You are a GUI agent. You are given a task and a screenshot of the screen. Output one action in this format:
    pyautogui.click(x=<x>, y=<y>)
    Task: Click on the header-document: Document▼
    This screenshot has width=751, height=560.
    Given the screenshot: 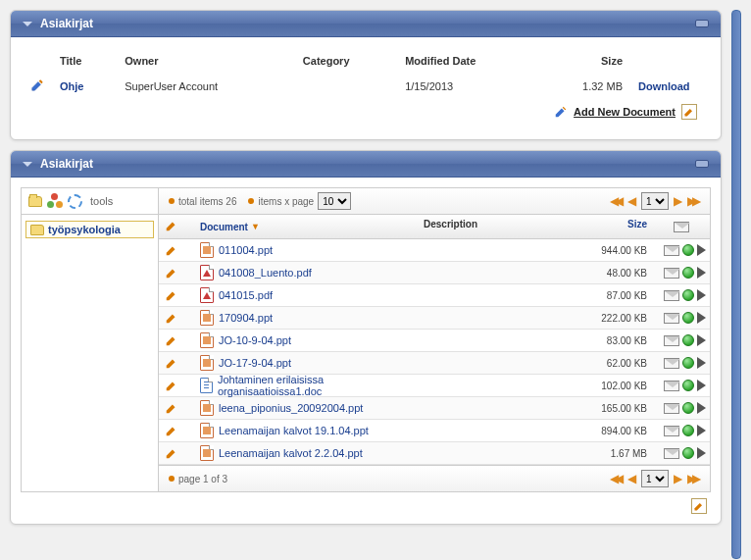 What is the action you would take?
    pyautogui.click(x=306, y=227)
    